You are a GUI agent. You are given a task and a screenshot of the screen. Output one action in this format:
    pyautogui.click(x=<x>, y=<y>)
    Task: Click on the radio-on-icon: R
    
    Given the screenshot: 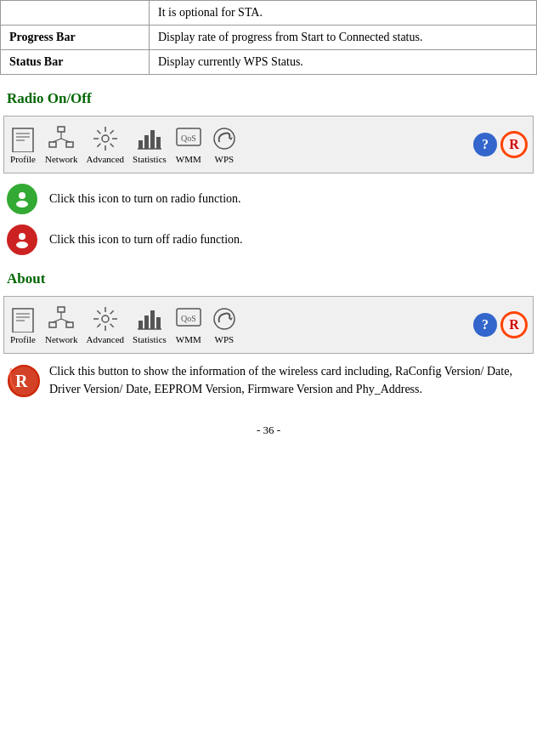 What is the action you would take?
    pyautogui.click(x=514, y=145)
    